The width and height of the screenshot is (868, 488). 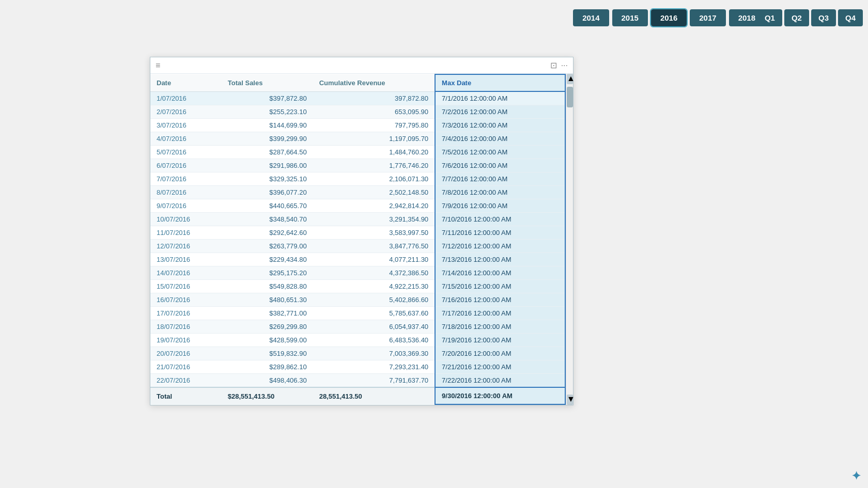 I want to click on cell-date: 9/07/2016, so click(x=186, y=206).